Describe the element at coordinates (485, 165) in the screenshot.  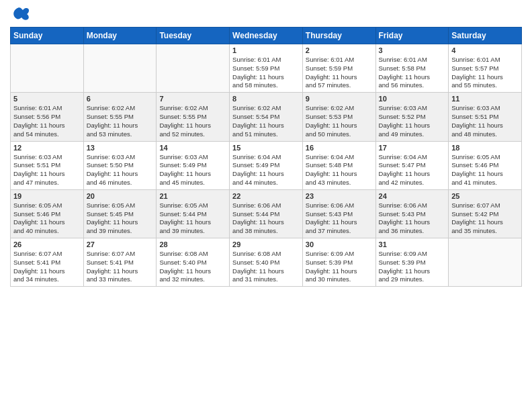
I see `calendar-day-18: 18Sunrise: 6:05 AM Sunset: 5:46 PM Dayli…` at that location.